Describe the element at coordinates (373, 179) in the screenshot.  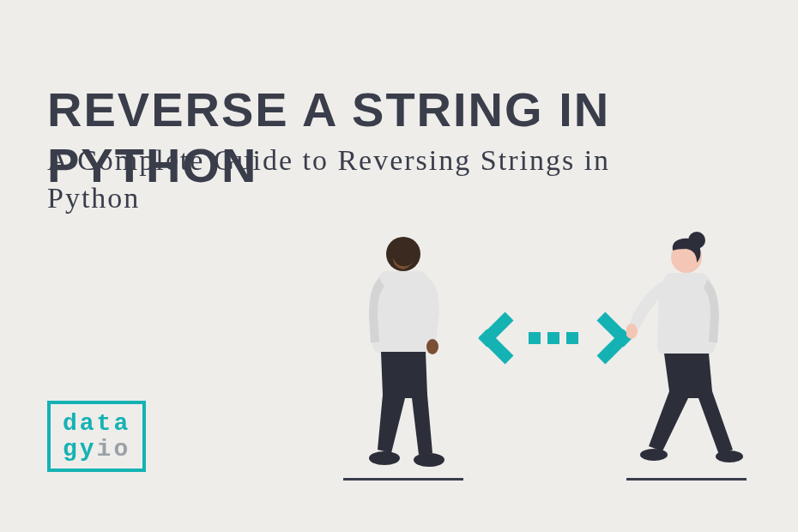
I see `page-subtitle: A Complete Guide to Reversing Strings in…` at that location.